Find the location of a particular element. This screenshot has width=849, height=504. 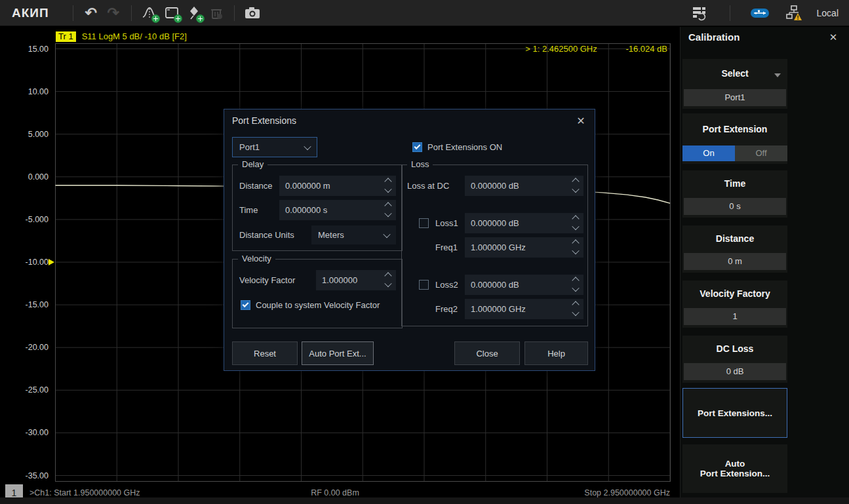

loss-at-dc-label: Loss at DC is located at coordinates (428, 186).